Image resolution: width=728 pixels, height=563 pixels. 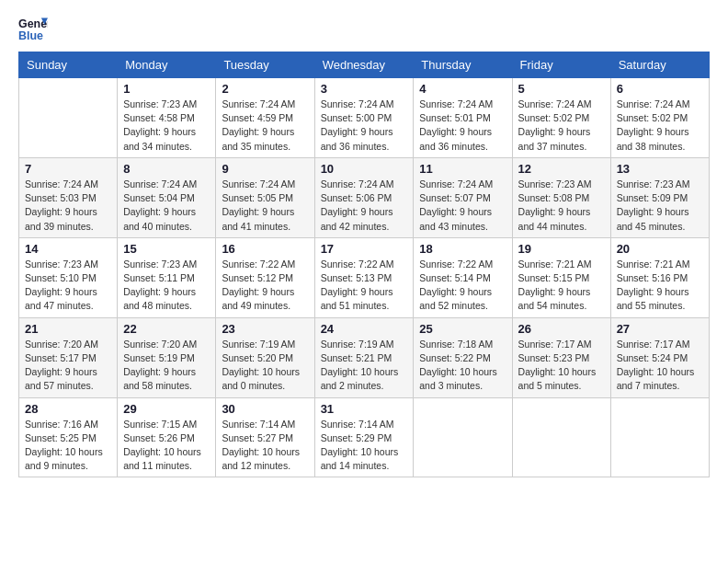 I want to click on calendar-week-row: 14Sunrise: 7:23 AM Sunset: 5:10 PM Dayli…, so click(x=364, y=278).